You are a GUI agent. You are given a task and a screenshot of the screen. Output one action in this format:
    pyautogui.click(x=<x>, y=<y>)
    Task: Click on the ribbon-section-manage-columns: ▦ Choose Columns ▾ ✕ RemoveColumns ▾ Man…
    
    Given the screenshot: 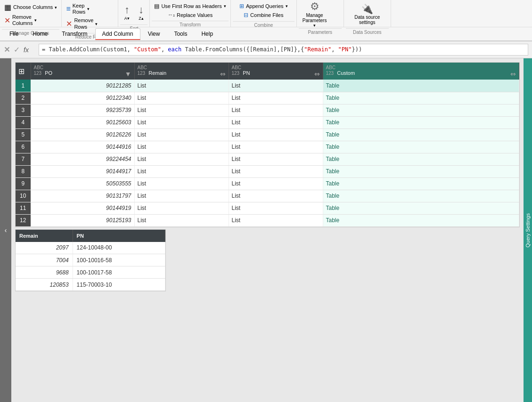 What is the action you would take?
    pyautogui.click(x=31, y=13)
    